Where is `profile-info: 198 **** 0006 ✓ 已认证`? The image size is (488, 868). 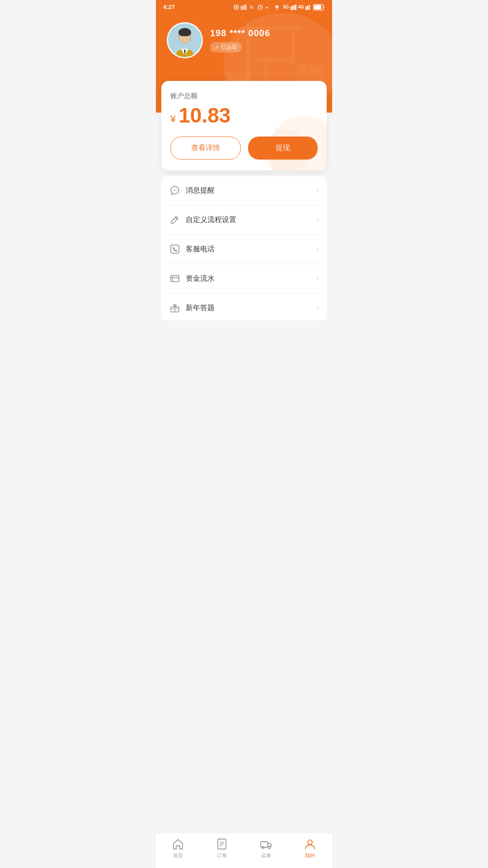
profile-info: 198 **** 0006 ✓ 已认证 is located at coordinates (240, 40).